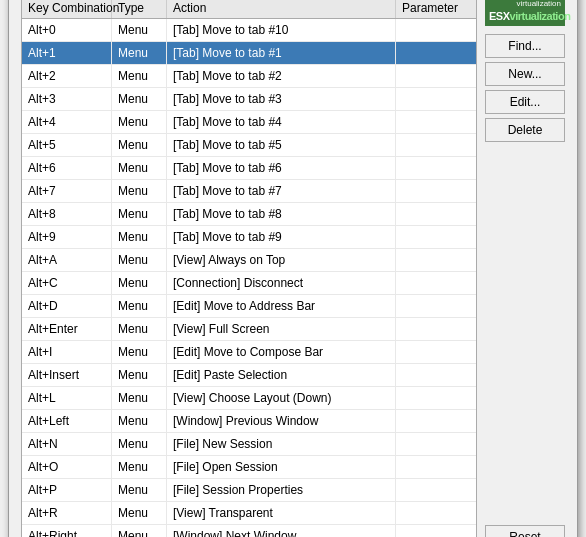 The height and width of the screenshot is (537, 586). What do you see at coordinates (249, 76) in the screenshot?
I see `table-row: Alt+2 Menu [Tab] Move to tab #2` at bounding box center [249, 76].